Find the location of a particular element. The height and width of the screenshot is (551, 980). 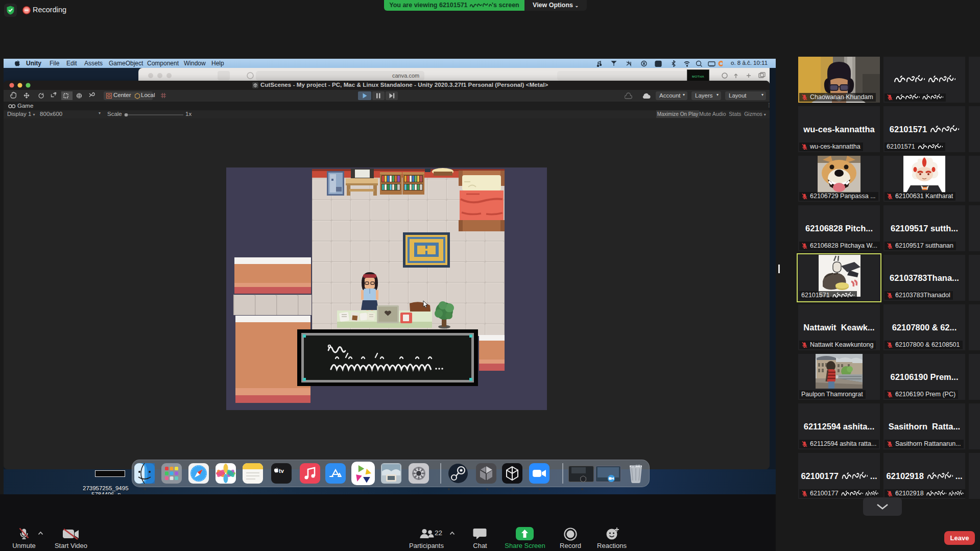

svg-text: tv is located at coordinates (282, 471).